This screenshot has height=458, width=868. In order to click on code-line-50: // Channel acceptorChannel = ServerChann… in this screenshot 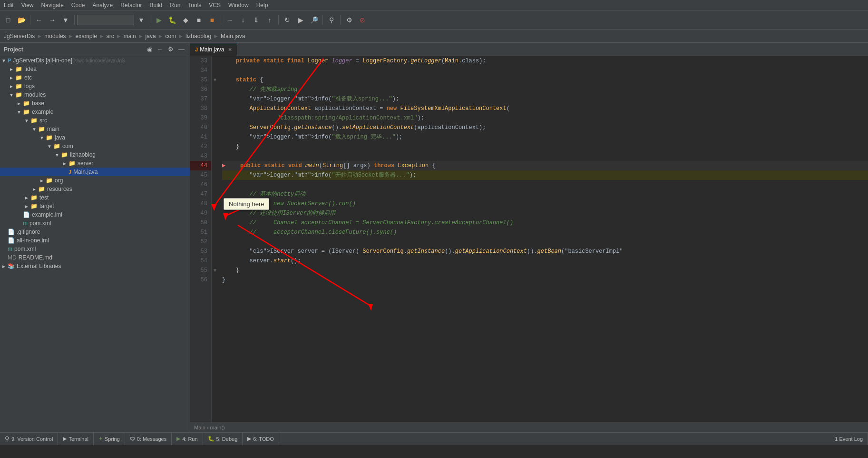, I will do `click(545, 223)`.